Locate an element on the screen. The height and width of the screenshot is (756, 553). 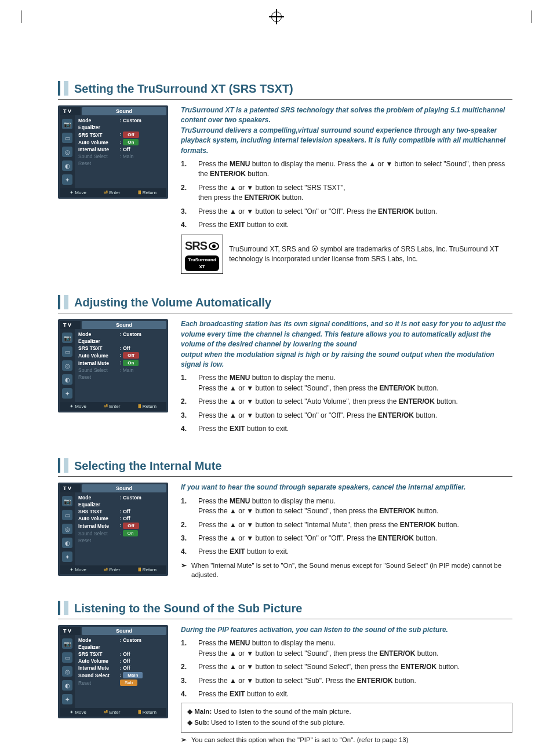
section-heading: Selecting the Internal Mute is located at coordinates (148, 466).